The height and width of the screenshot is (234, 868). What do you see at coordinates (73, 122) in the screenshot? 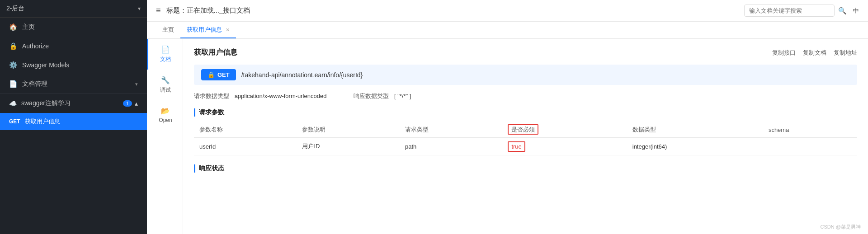
I see `sidebar-active-item: GET 获取用户信息` at bounding box center [73, 122].